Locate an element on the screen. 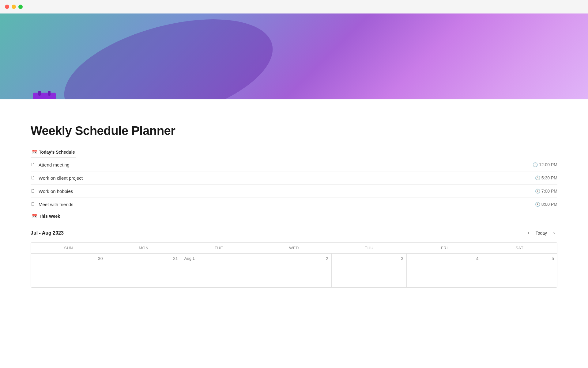 This screenshot has width=588, height=368. calendar-body: 30 31 Aug 1 2 3 4 5 is located at coordinates (294, 270).